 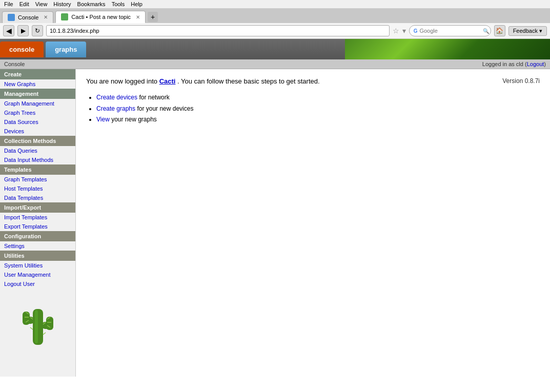 I want to click on sidebar-section-utilities: Utilities, so click(x=38, y=256).